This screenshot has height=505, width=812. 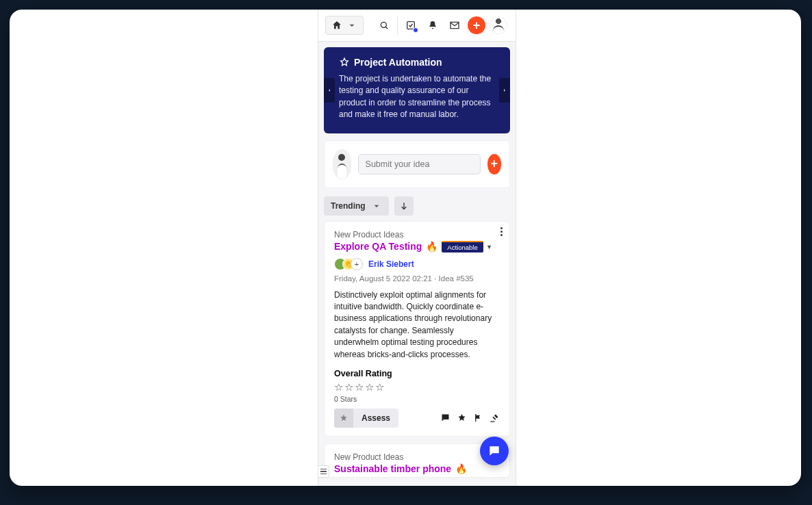 I want to click on arrow-down-icon, so click(x=404, y=206).